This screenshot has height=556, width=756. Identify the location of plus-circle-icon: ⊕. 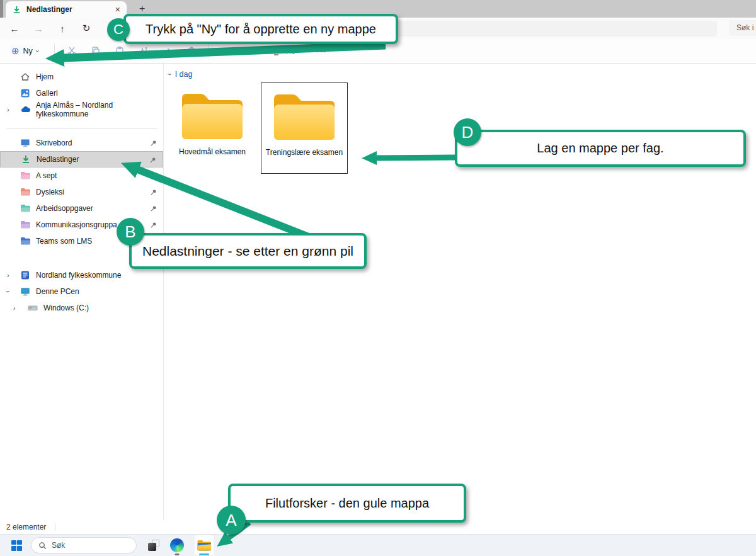
(15, 51).